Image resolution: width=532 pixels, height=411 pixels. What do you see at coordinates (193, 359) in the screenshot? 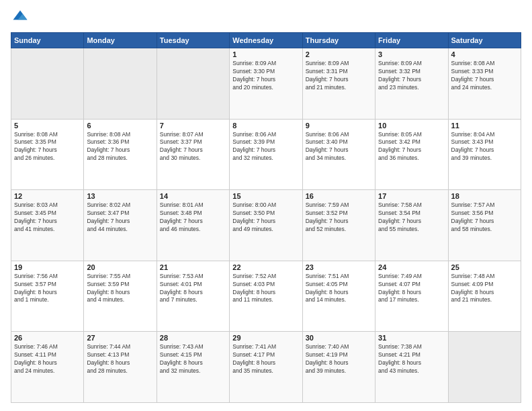
I see `day-info: Sunrise: 7:43 AM Sunset: 4:15 PM Dayligh…` at bounding box center [193, 359].